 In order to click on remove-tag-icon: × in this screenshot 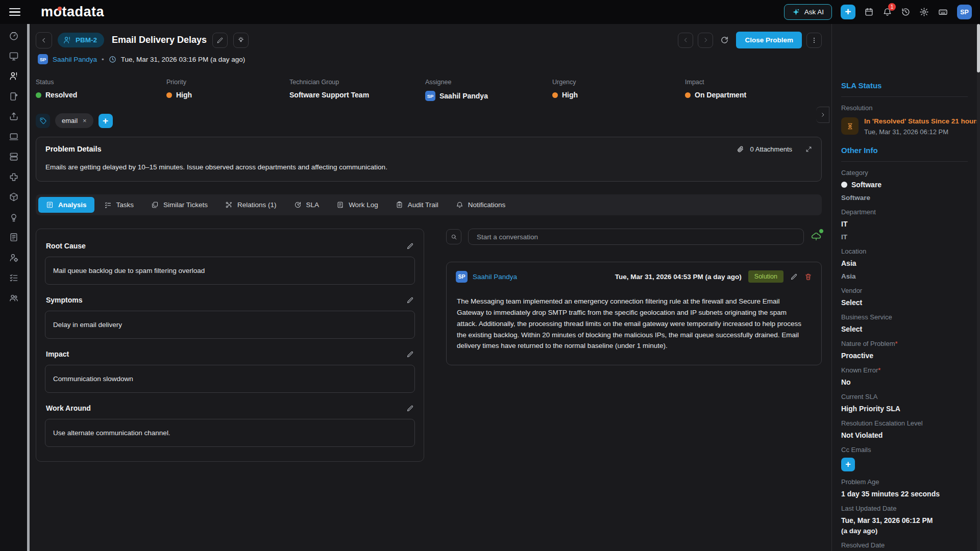, I will do `click(85, 120)`.